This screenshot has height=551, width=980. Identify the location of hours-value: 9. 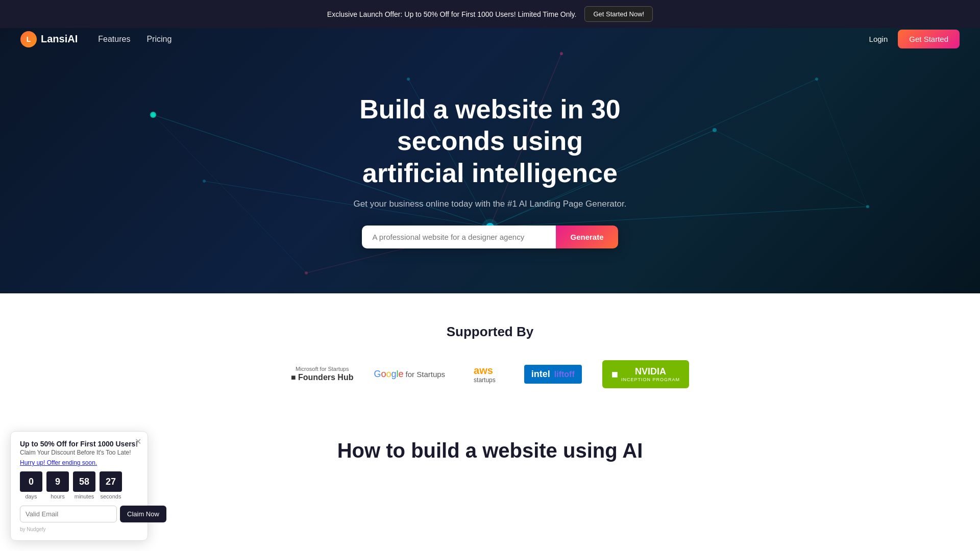
(58, 477).